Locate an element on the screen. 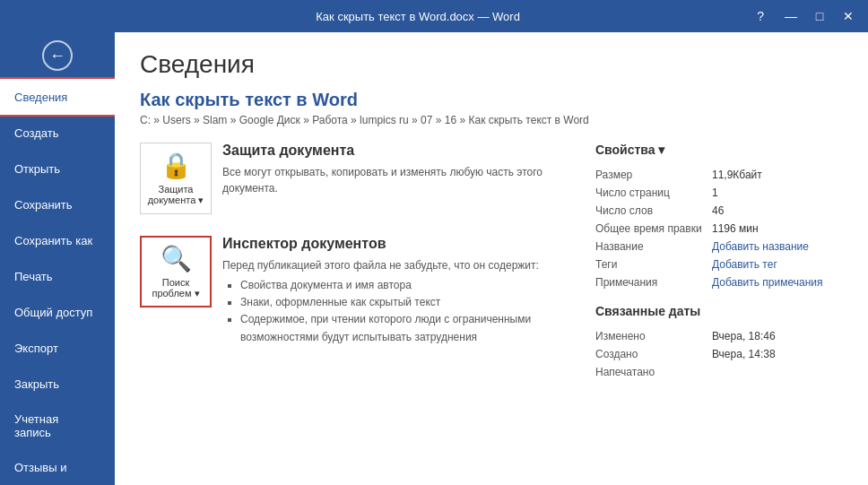  prop-label-sozdano: Создано is located at coordinates (654, 354).